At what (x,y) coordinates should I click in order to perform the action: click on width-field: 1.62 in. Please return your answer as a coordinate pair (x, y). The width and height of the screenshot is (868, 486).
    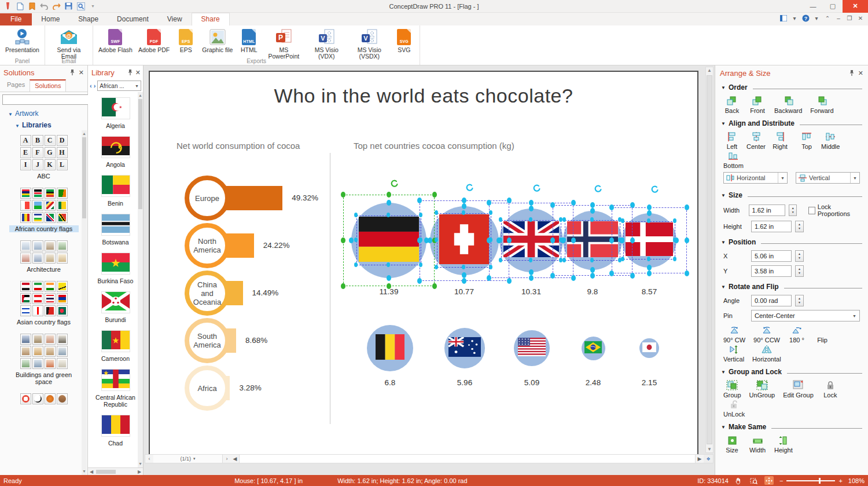
    Looking at the image, I should click on (767, 210).